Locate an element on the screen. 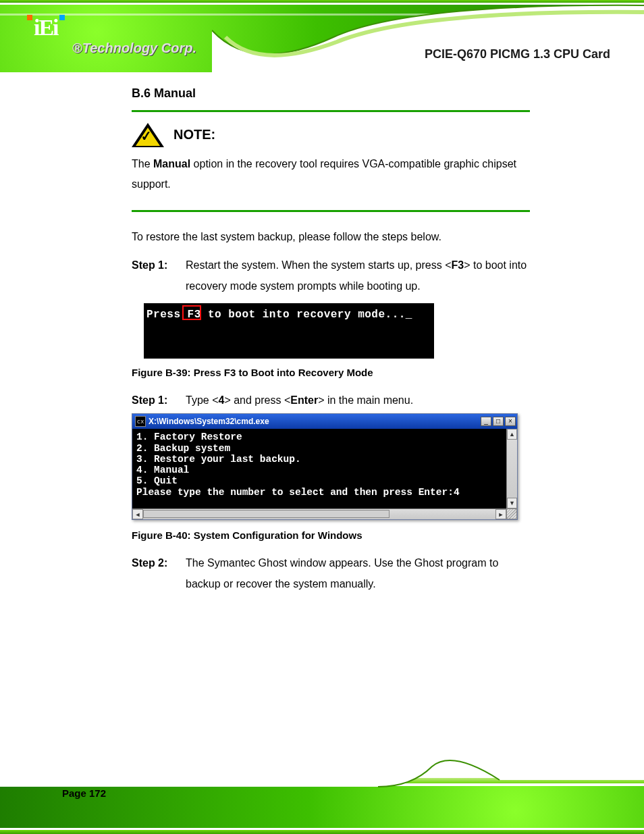 The width and height of the screenshot is (644, 834). logo-dot-orange is located at coordinates (30, 18).